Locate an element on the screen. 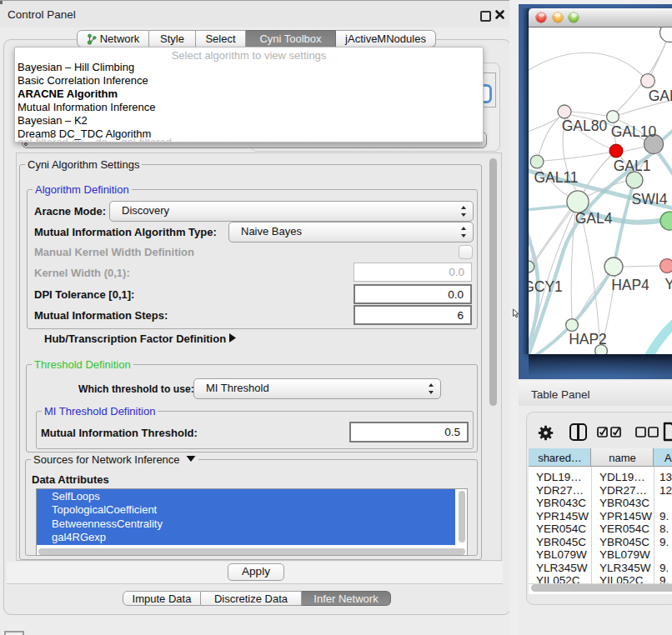 The height and width of the screenshot is (635, 672). svg-text: GAL10 is located at coordinates (634, 132).